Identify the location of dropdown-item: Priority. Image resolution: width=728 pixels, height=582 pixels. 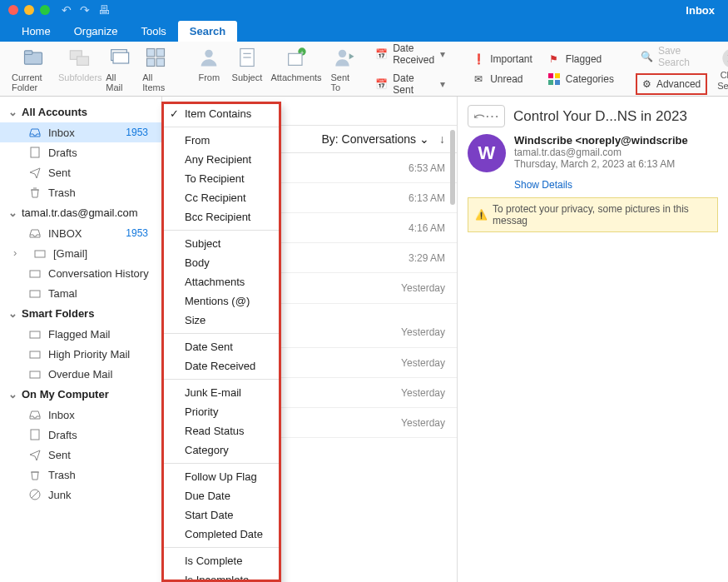
(221, 411).